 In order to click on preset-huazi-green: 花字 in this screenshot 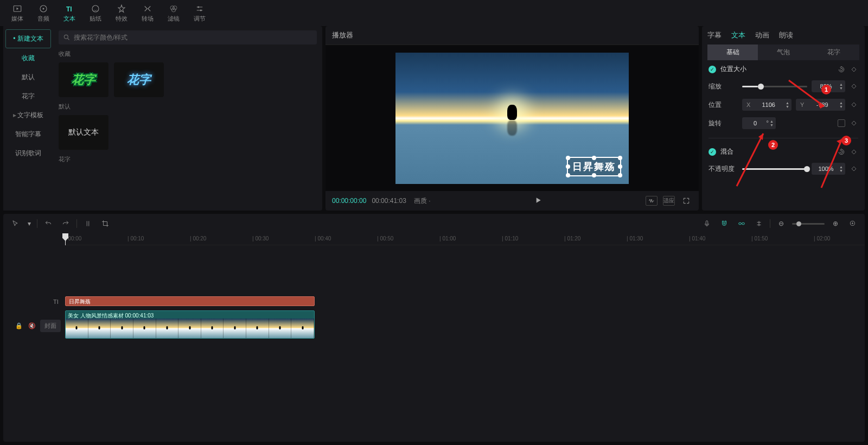, I will do `click(84, 80)`.